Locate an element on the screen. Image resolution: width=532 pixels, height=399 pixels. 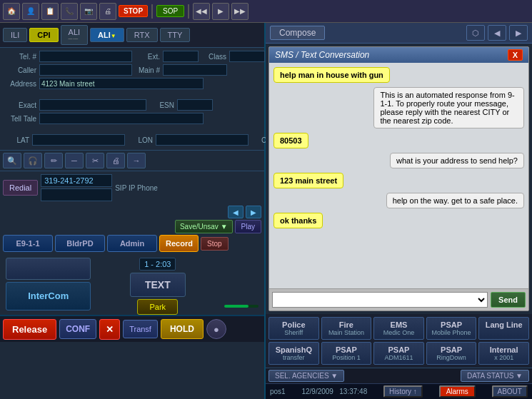
lat-label: LAT is located at coordinates (17, 140).